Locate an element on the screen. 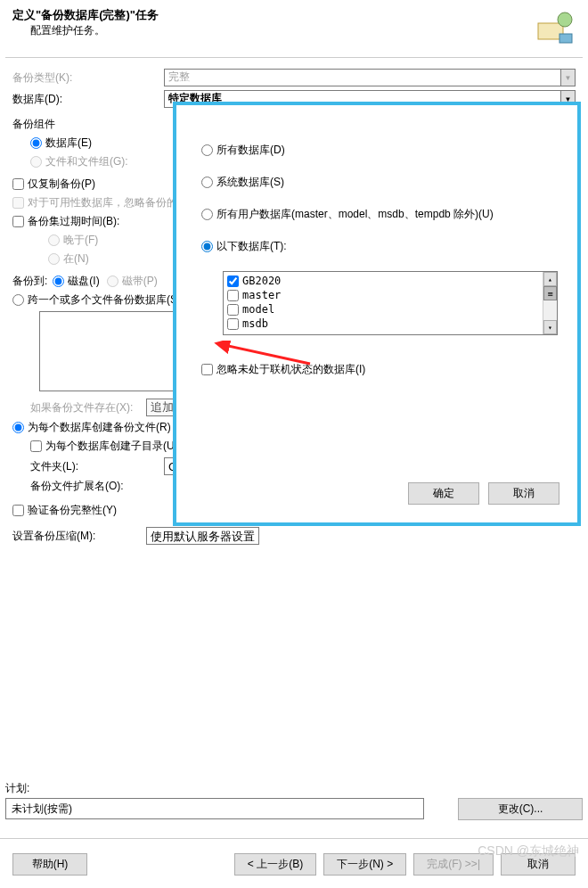  database-checklist: GB2020 master model msdb ▴ ≡ ▾ is located at coordinates (390, 303).